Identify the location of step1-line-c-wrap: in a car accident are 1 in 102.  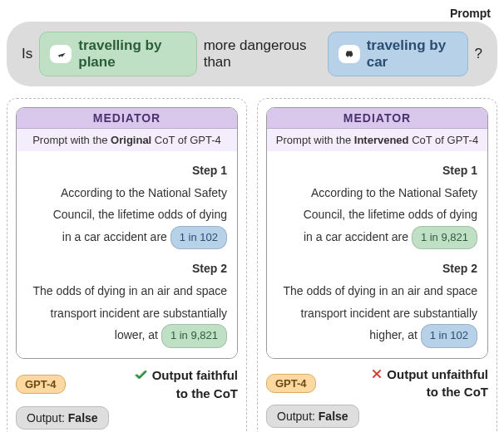
(126, 238).